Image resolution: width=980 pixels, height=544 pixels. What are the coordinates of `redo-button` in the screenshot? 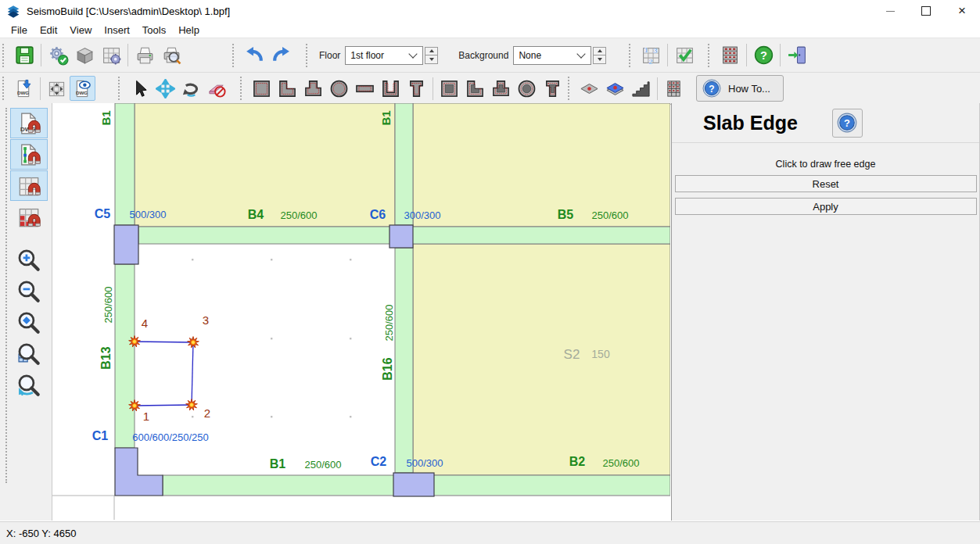 It's located at (281, 55).